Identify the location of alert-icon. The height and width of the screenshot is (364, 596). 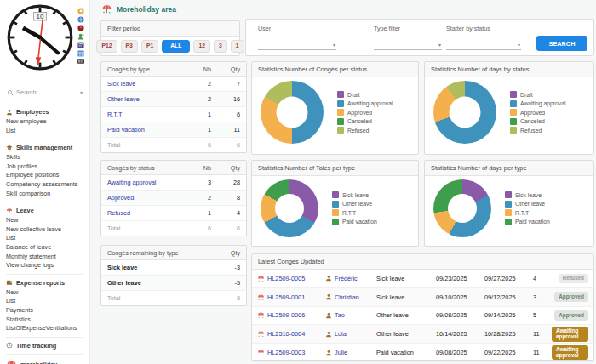
(81, 28).